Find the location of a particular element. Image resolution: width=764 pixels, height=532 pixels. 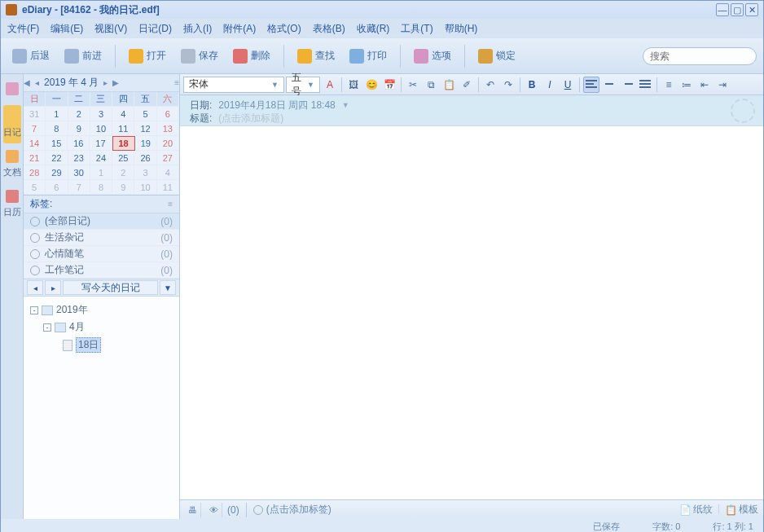

font-size-combo: 五号▼ is located at coordinates (303, 85).